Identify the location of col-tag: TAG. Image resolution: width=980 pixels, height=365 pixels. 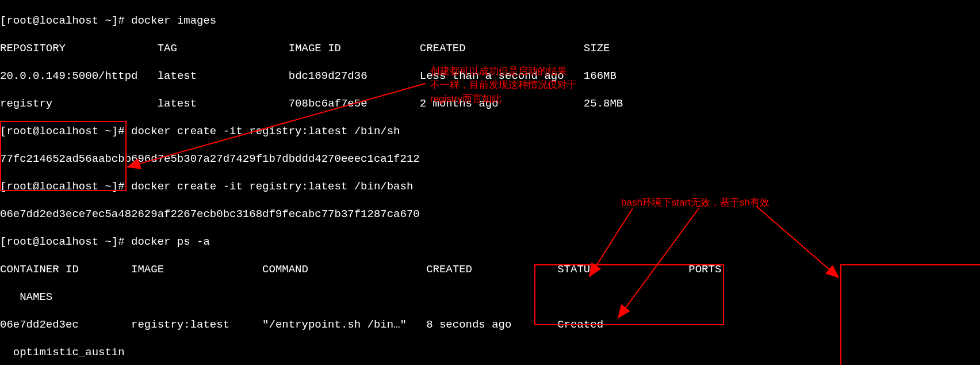
(167, 48).